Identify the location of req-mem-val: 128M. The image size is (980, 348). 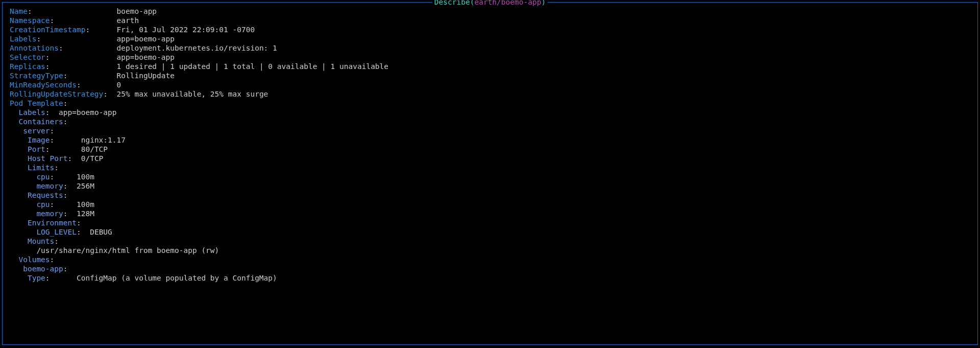
(86, 214).